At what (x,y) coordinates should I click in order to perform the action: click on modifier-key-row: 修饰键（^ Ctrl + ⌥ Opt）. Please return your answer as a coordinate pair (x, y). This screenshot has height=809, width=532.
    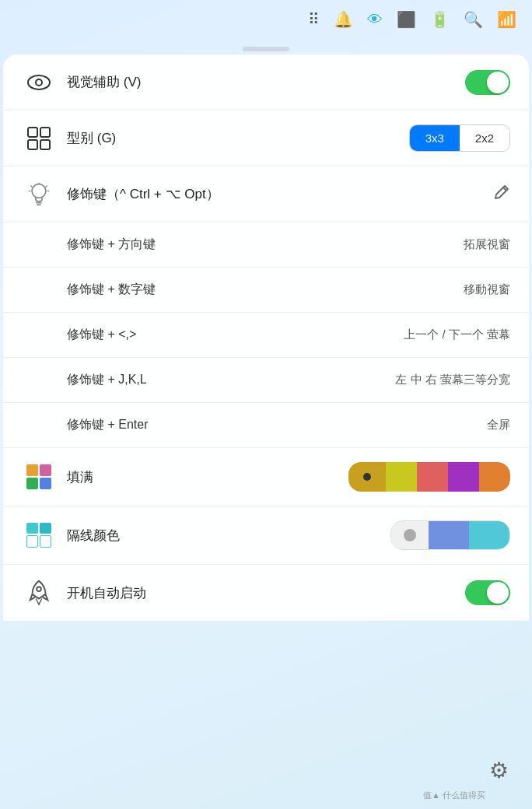
    Looking at the image, I should click on (266, 194).